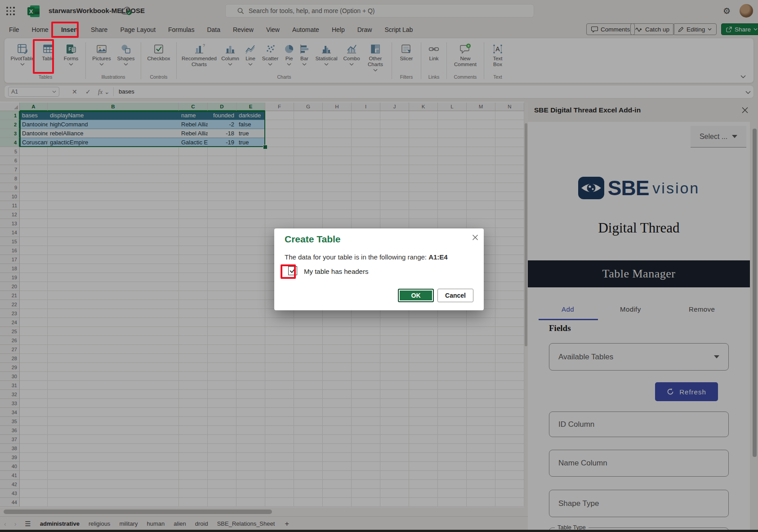 This screenshot has width=758, height=532. Describe the element at coordinates (138, 30) in the screenshot. I see `menu-tab-page-layout: Page Layout` at that location.